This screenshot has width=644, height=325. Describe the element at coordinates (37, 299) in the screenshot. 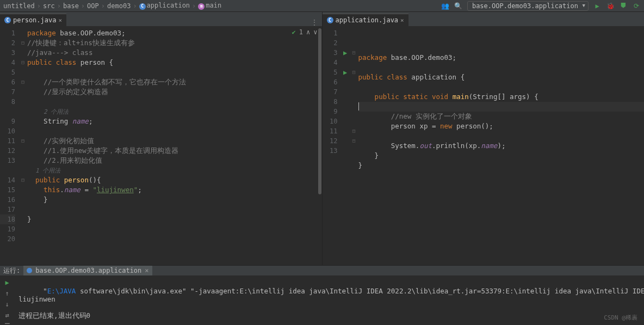

I see `output-line: liujinwen` at that location.